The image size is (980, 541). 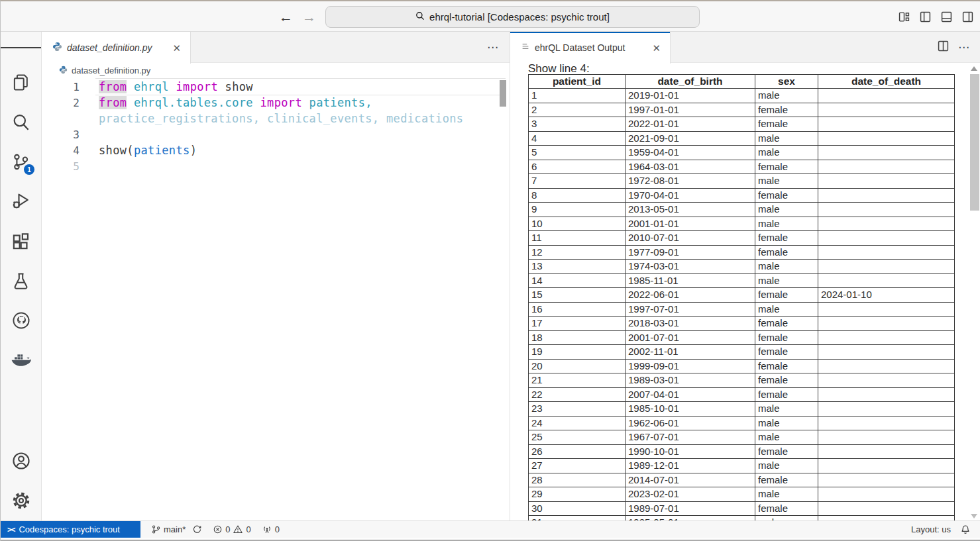 What do you see at coordinates (944, 48) in the screenshot?
I see `split-editor-icon` at bounding box center [944, 48].